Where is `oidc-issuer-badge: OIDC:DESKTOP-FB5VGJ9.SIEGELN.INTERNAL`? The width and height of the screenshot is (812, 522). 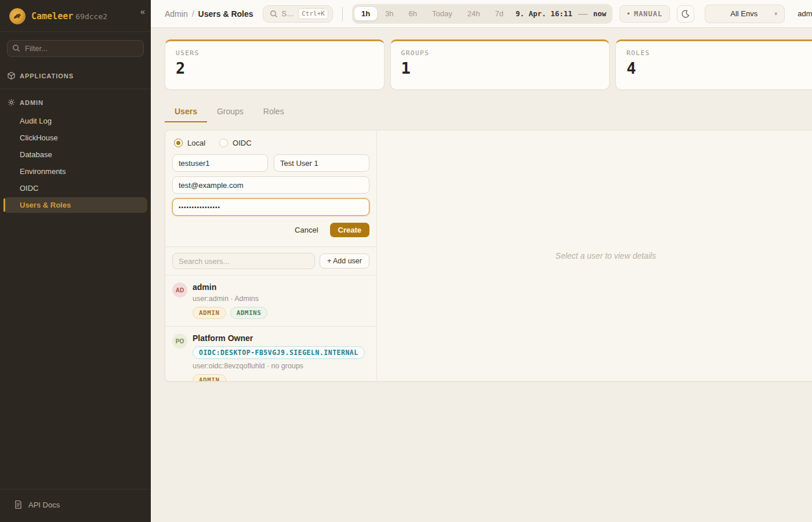
oidc-issuer-badge: OIDC:DESKTOP-FB5VGJ9.SIEGELN.INTERNAL is located at coordinates (278, 353).